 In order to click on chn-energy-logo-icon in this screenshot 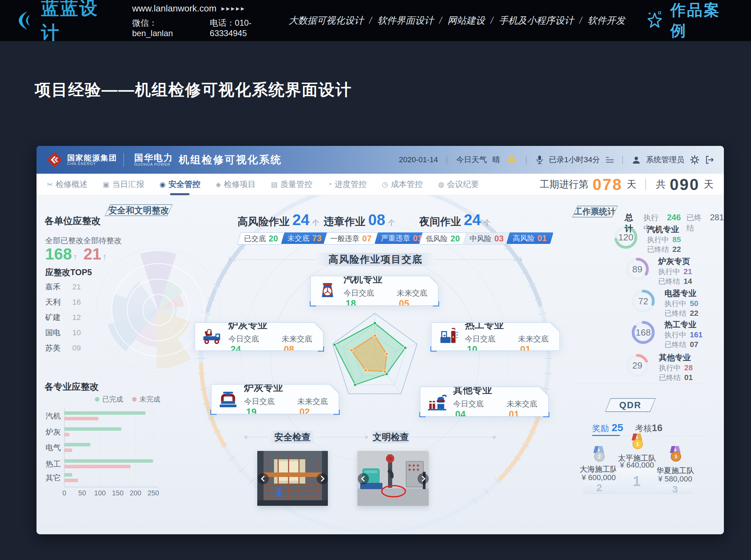, I will do `click(55, 160)`.